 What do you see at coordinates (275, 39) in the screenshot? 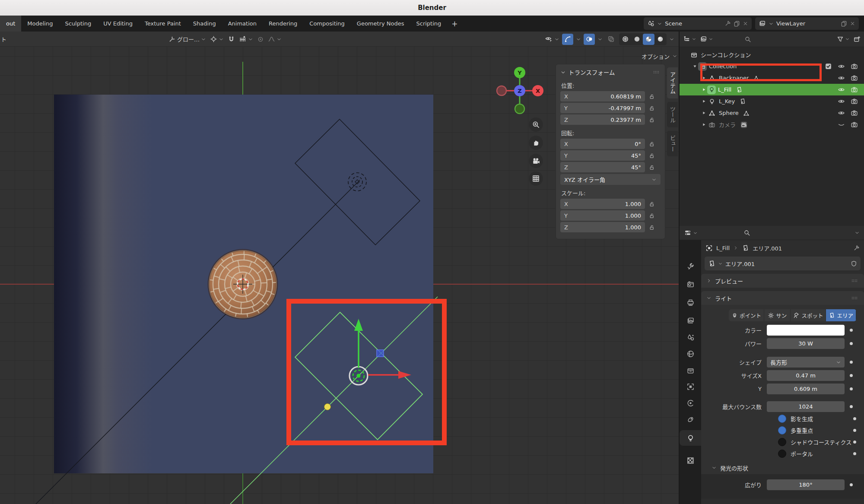
I see `proportional-falloff-dropdown` at bounding box center [275, 39].